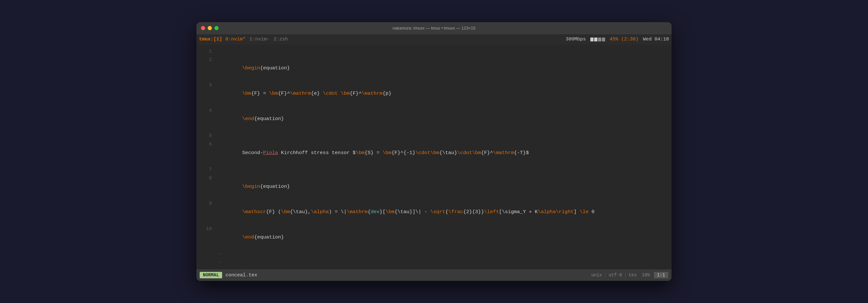 The height and width of the screenshot is (303, 868). Describe the element at coordinates (207, 111) in the screenshot. I see `line-number: 4` at that location.